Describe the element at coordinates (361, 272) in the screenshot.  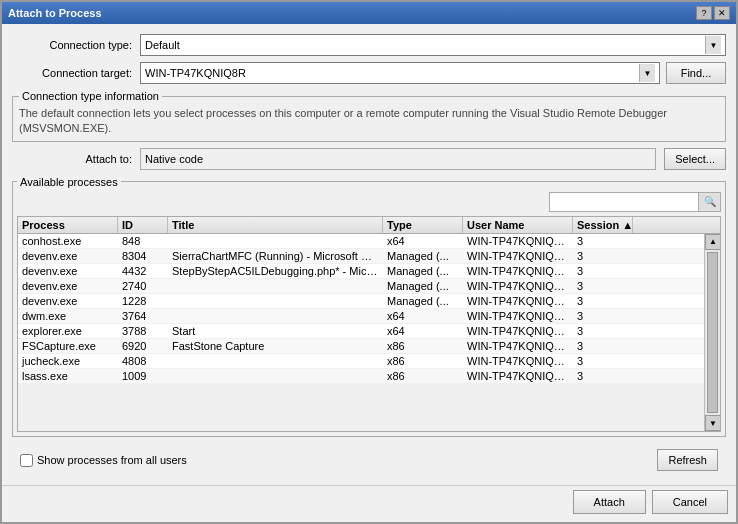
I see `table-row: devenv.exe 4432 StepByStepAC5ILDebugging…` at that location.